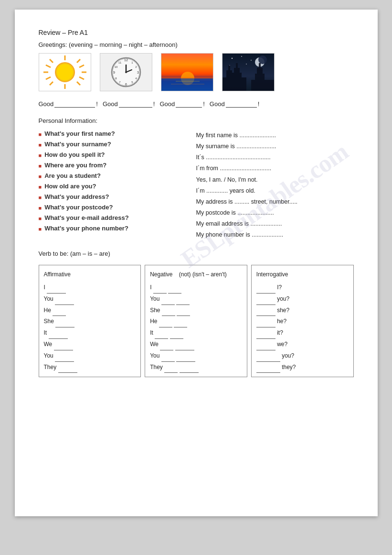  I want to click on question-7: ■ What's your address?, so click(110, 197).